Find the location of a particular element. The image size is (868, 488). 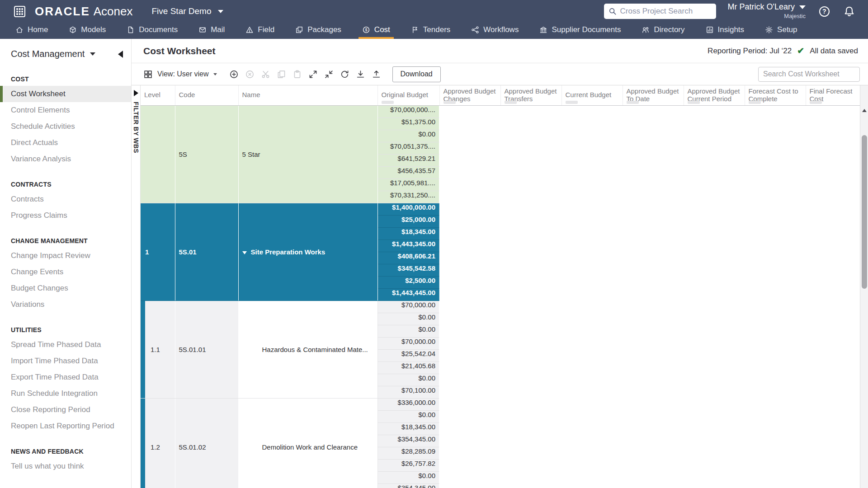

value-cell: $408,606.21 is located at coordinates (409, 258).